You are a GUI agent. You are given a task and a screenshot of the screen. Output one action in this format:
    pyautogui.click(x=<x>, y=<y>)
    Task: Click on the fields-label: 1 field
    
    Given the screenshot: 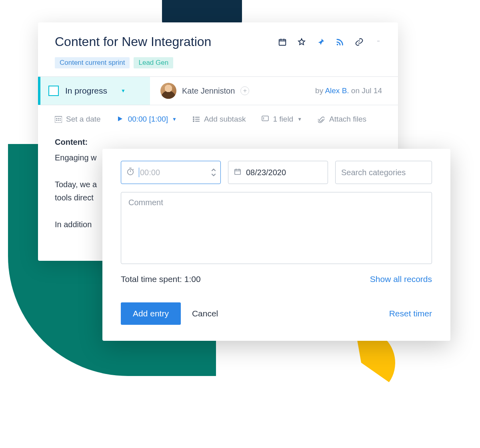 What is the action you would take?
    pyautogui.click(x=283, y=119)
    